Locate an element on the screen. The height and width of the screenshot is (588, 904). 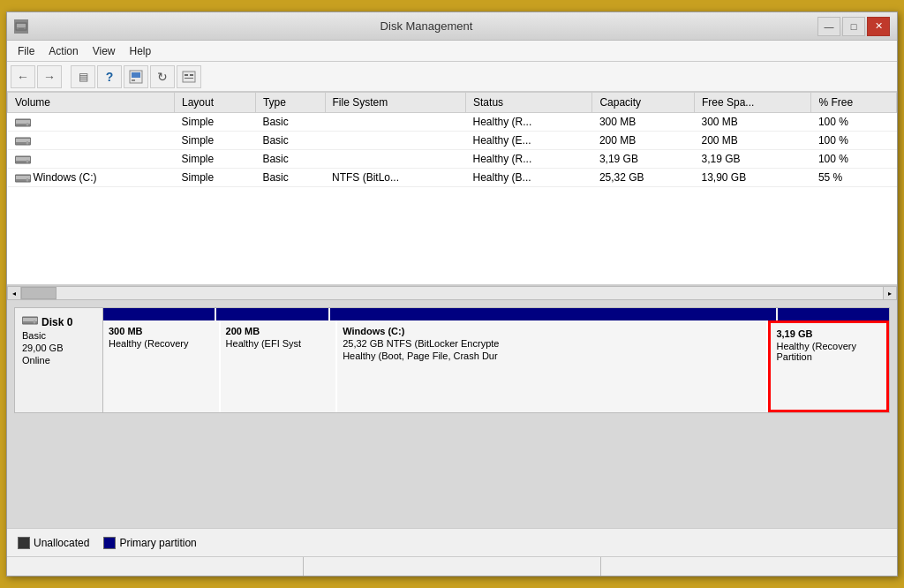
legend-unallocated-label: Unallocated is located at coordinates (62, 543).